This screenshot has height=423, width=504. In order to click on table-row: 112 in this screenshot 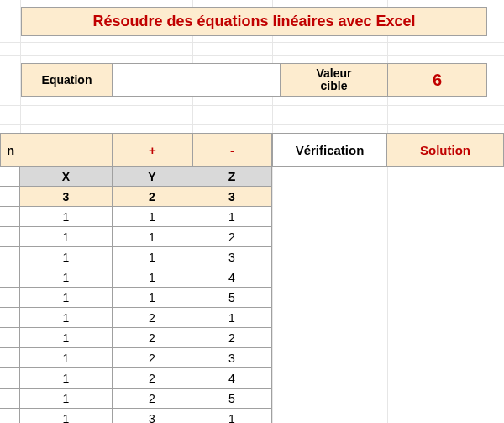, I will do `click(136, 237)`.